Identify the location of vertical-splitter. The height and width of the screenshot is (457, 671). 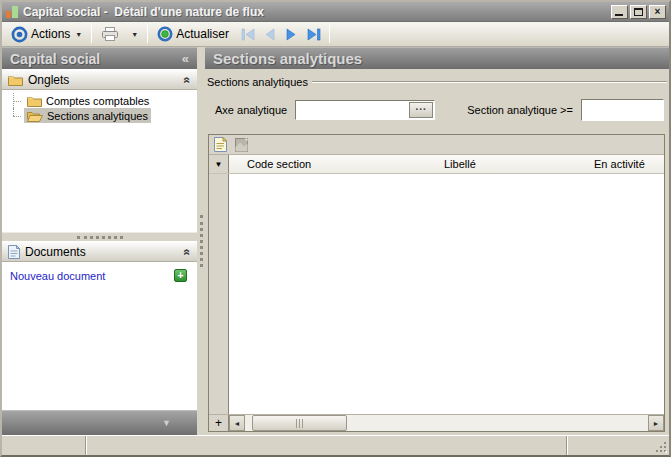
(201, 241).